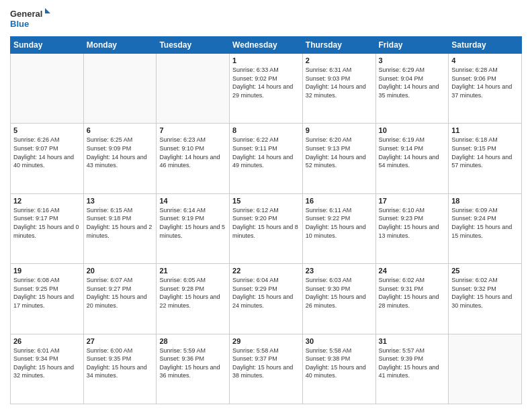  What do you see at coordinates (485, 158) in the screenshot?
I see `calendar-day-cell: 11Sunrise: 6:18 AM Sunset: 9:15 PM Dayli…` at bounding box center [485, 158].